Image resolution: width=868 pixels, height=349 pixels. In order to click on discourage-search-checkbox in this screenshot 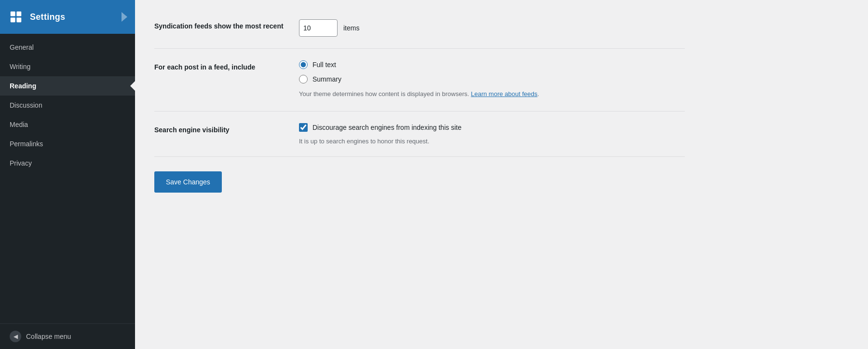, I will do `click(303, 127)`.